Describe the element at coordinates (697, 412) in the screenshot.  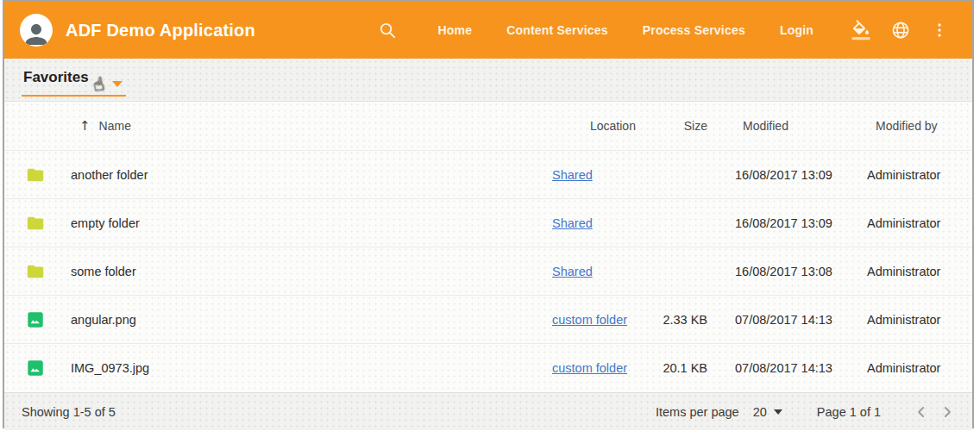
I see `items-per-page-label: Items per page` at that location.